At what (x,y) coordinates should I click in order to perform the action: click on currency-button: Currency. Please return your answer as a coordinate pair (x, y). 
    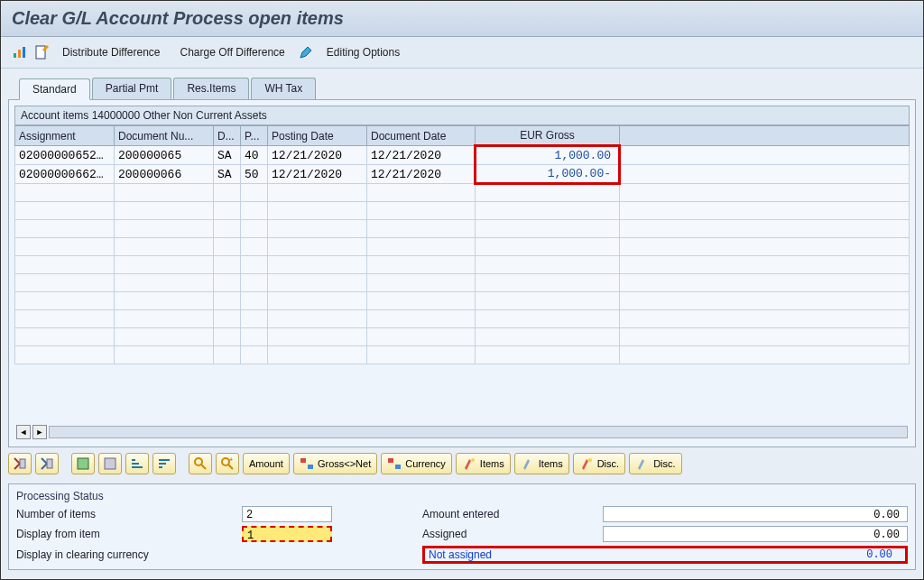
    Looking at the image, I should click on (417, 464).